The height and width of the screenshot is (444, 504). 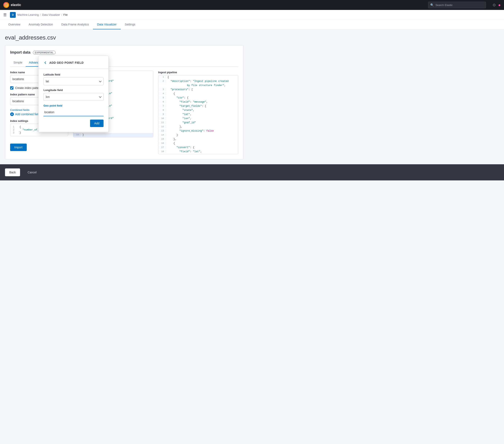 I want to click on import-button: Import, so click(x=18, y=147).